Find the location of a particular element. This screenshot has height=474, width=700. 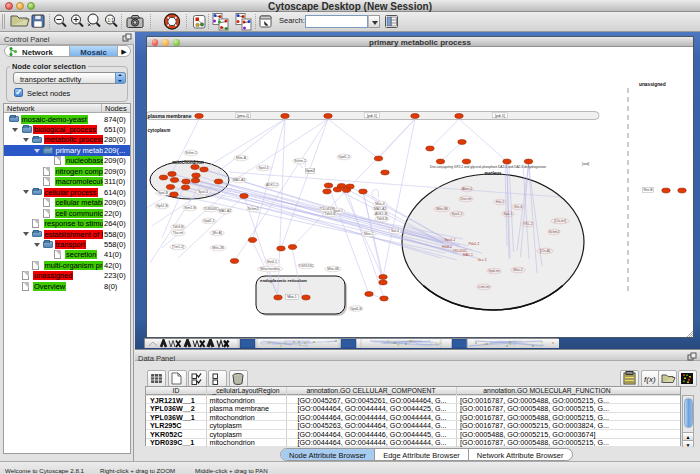

svg-text: [pma-1] is located at coordinates (243, 116).